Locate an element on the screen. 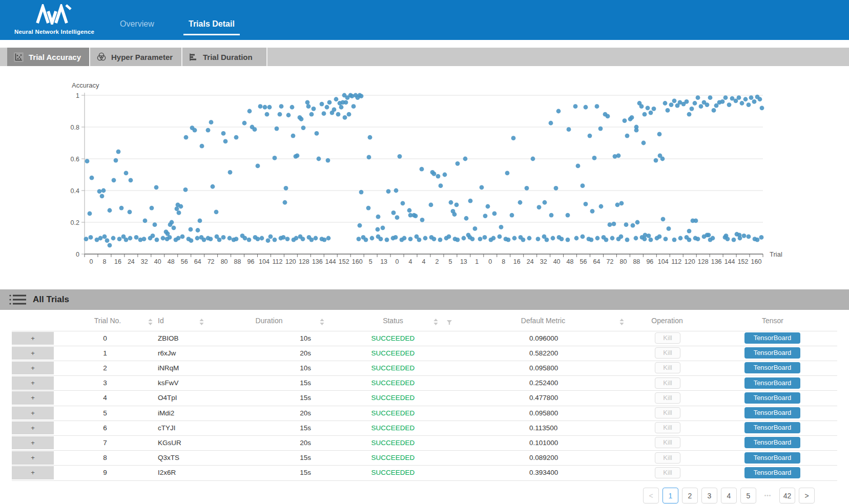 The height and width of the screenshot is (504, 849). page-next: > is located at coordinates (806, 496).